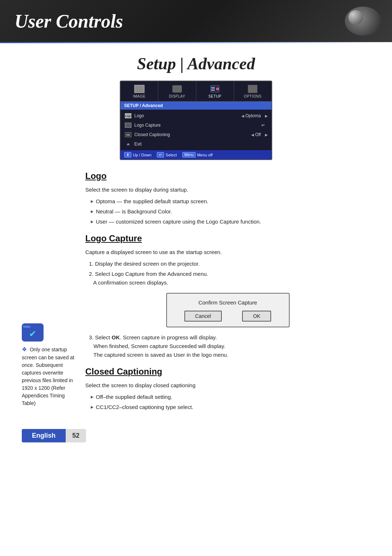  What do you see at coordinates (177, 89) in the screenshot?
I see `display-icon` at bounding box center [177, 89].